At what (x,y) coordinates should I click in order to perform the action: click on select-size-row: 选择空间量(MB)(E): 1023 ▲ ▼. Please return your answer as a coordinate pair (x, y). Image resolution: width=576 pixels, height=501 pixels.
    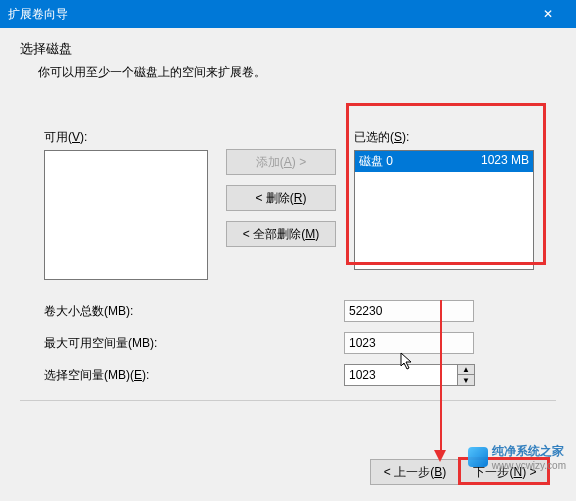
    Looking at the image, I should click on (300, 375).